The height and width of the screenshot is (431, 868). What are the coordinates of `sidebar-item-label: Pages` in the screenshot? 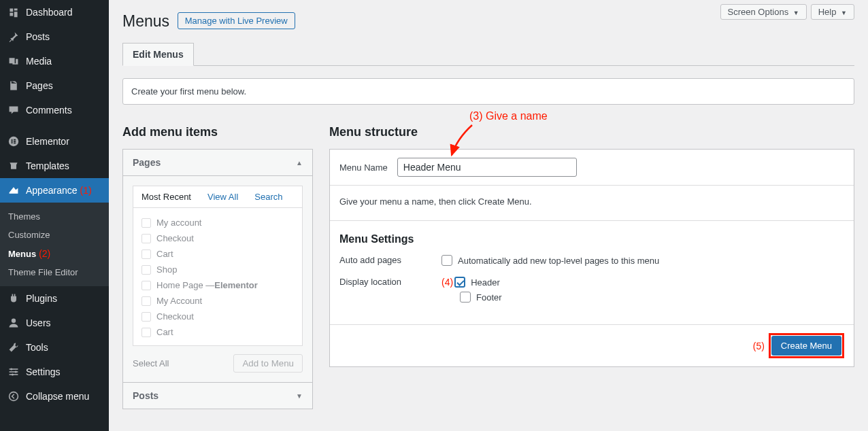 It's located at (39, 86).